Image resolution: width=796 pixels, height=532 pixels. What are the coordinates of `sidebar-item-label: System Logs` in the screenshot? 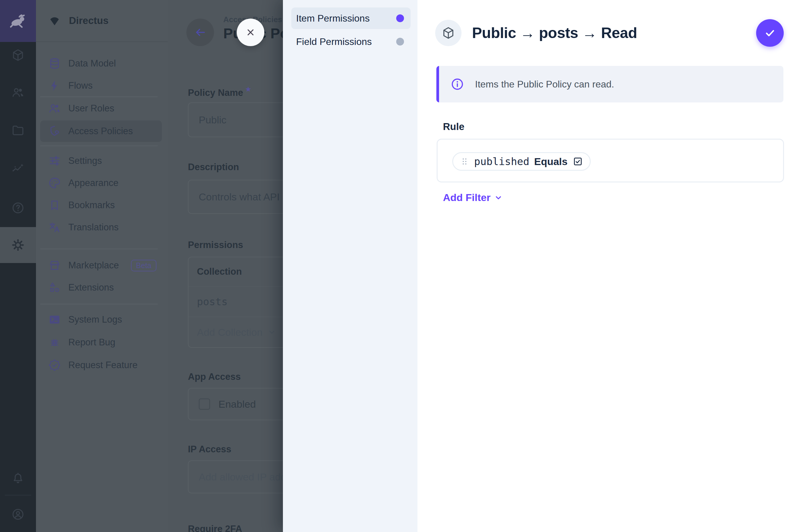 It's located at (95, 320).